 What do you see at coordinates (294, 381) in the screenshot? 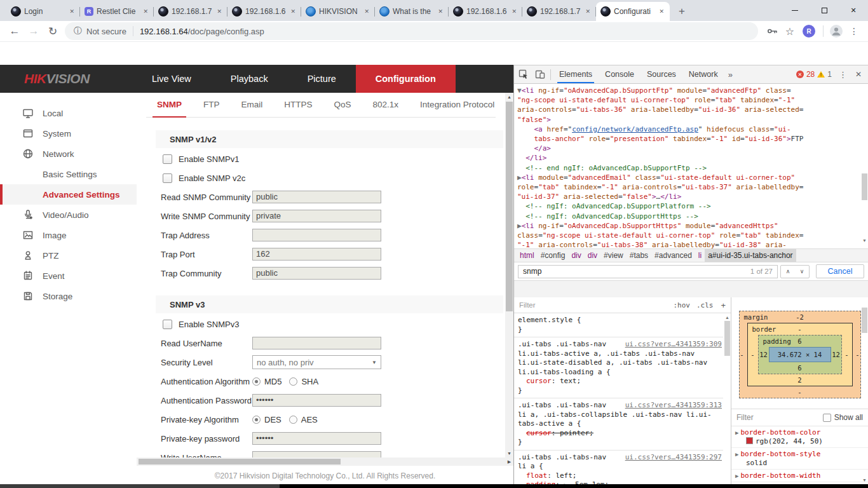
I see `radio-sha` at bounding box center [294, 381].